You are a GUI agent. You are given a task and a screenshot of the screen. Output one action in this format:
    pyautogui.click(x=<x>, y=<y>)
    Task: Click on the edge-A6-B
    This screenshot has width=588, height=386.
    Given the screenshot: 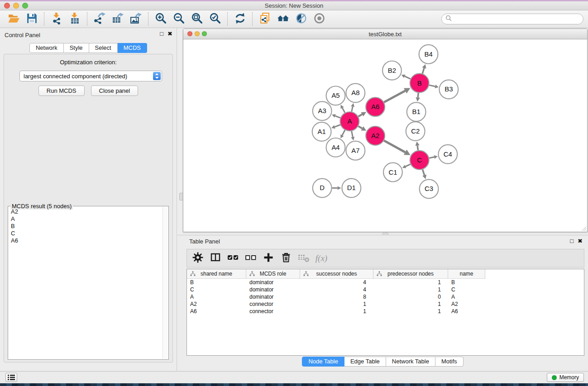 What is the action you would take?
    pyautogui.click(x=395, y=97)
    